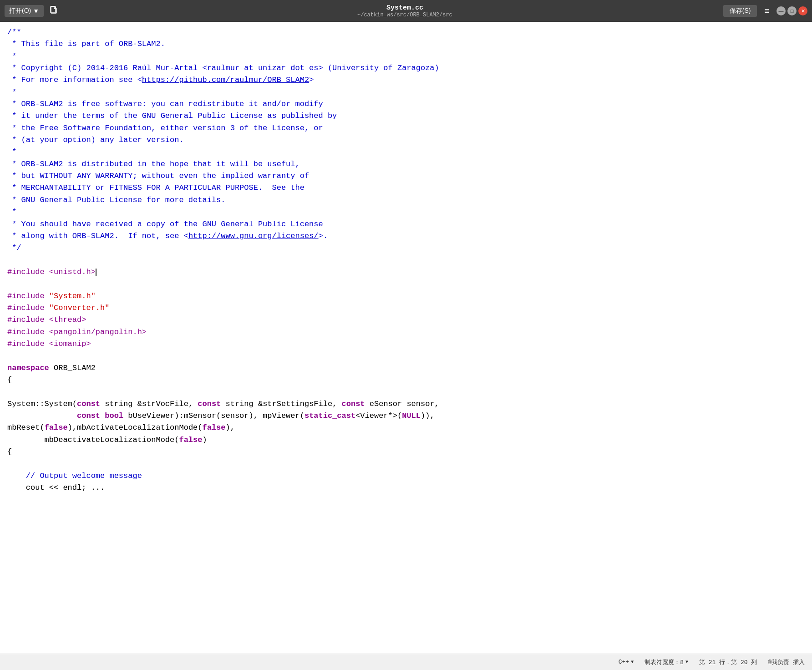 The width and height of the screenshot is (812, 670). What do you see at coordinates (626, 662) in the screenshot?
I see `language-selector: C++ ▼` at bounding box center [626, 662].